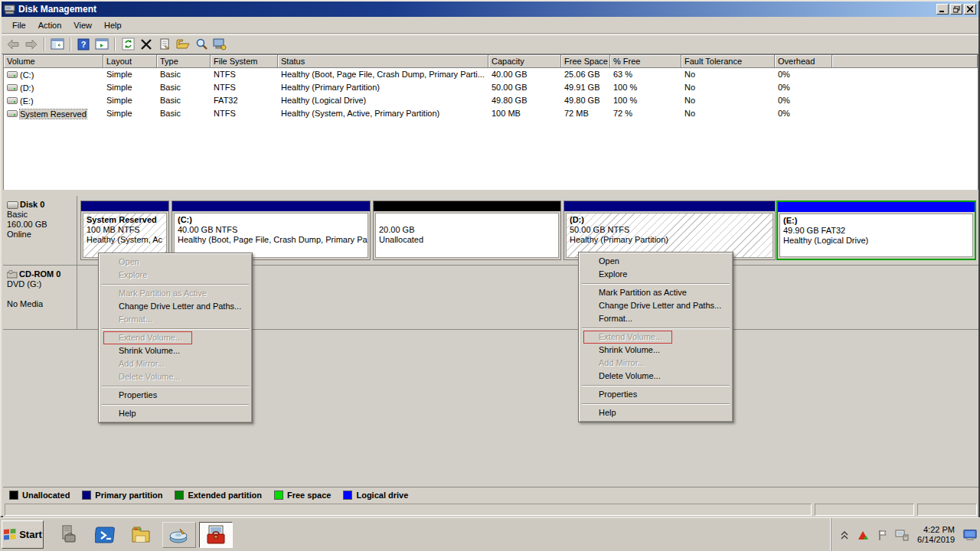 Image resolution: width=980 pixels, height=551 pixels. What do you see at coordinates (646, 61) in the screenshot?
I see `column-header-pct-free: % Free` at bounding box center [646, 61].